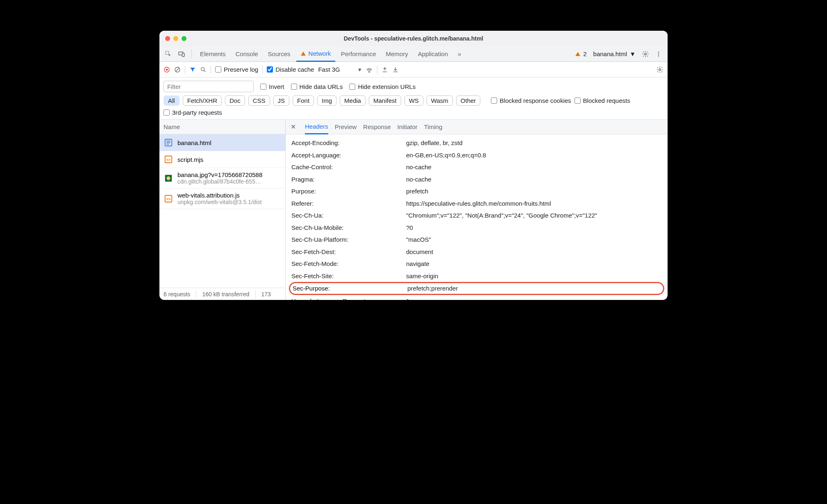  I want to click on tab-performance: Performance, so click(359, 54).